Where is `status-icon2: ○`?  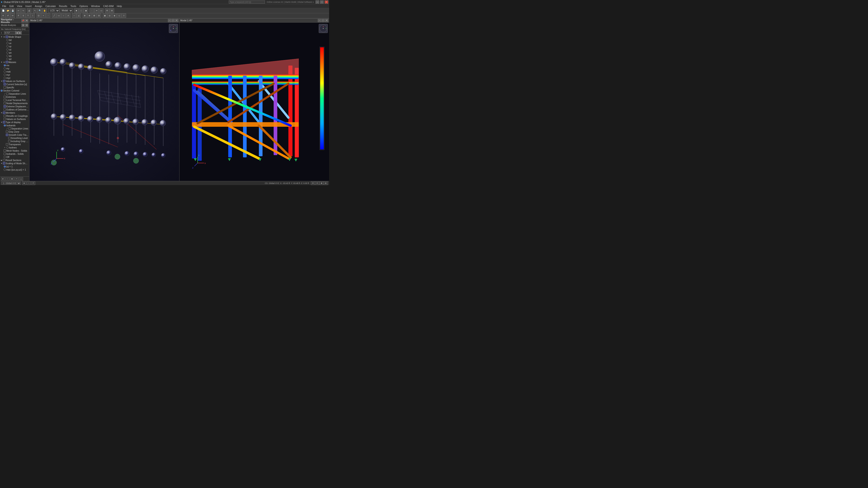 status-icon2: ○ is located at coordinates (29, 183).